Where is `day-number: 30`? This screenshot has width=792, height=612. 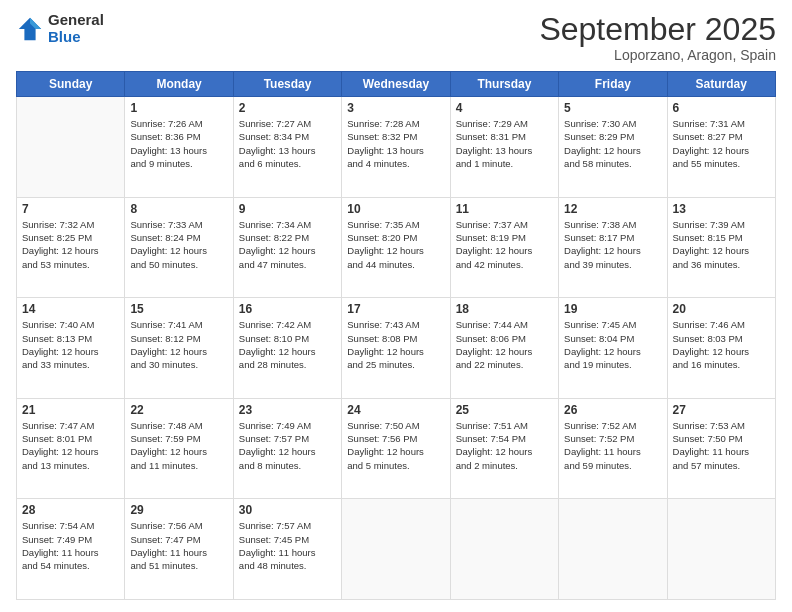 day-number: 30 is located at coordinates (288, 510).